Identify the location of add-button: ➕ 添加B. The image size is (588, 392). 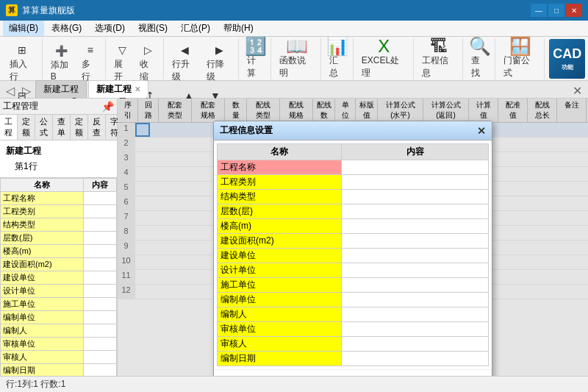
(62, 62).